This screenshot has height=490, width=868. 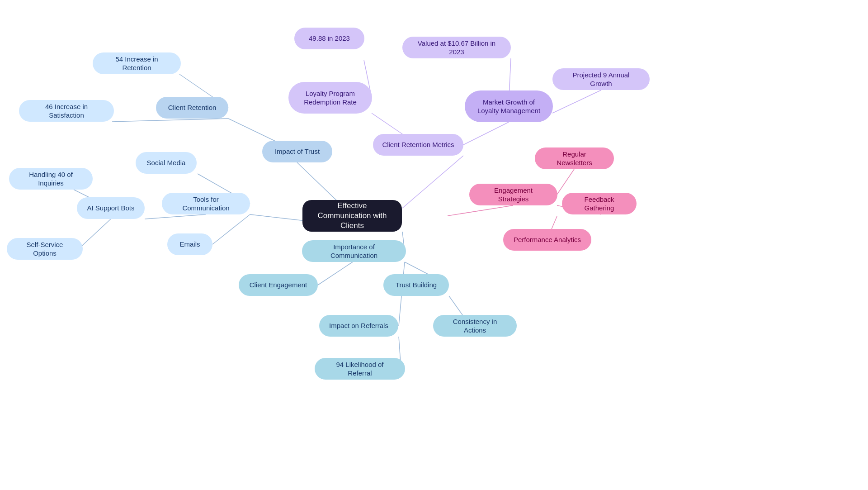 What do you see at coordinates (514, 195) in the screenshot?
I see `engagement-strategies-node: Engagement Strategies` at bounding box center [514, 195].